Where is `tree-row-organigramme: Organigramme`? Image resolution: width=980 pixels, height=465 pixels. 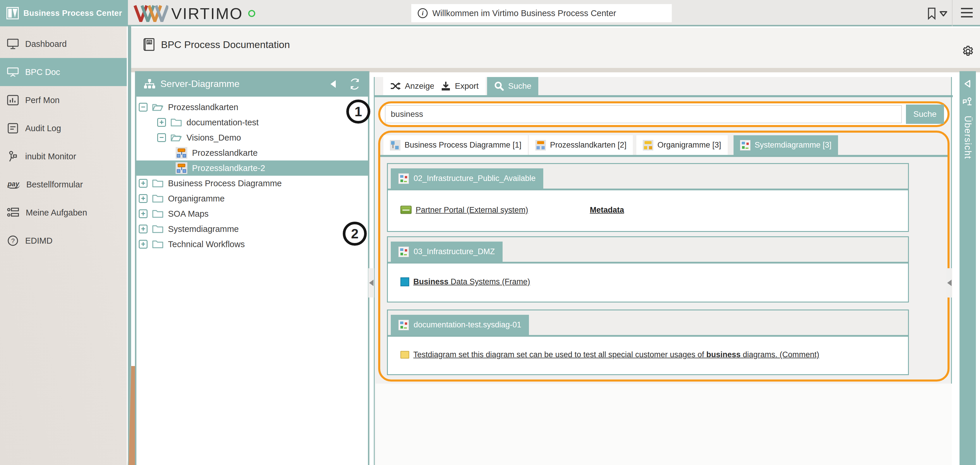
tree-row-organigramme: Organigramme is located at coordinates (252, 199).